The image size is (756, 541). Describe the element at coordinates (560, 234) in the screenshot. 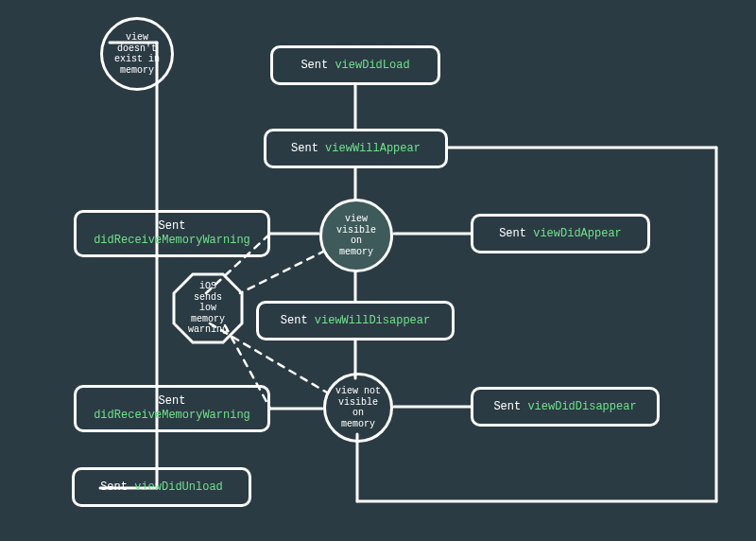

I see `call-viewDidAppear: Sent viewDidAppear` at that location.